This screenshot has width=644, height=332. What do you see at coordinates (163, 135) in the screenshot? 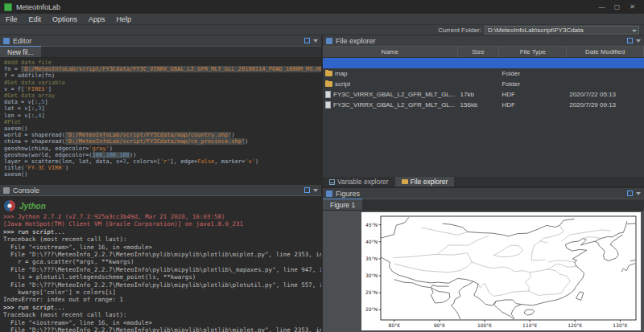
I see `code-line: world = shaperead('D:/MeteoInfoLab/scrip…` at bounding box center [163, 135].